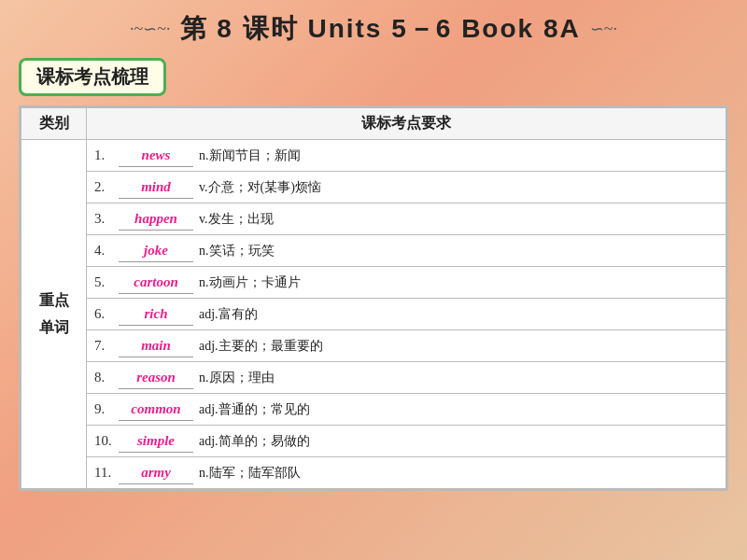  Describe the element at coordinates (106, 282) in the screenshot. I see `row-number: 5.` at that location.